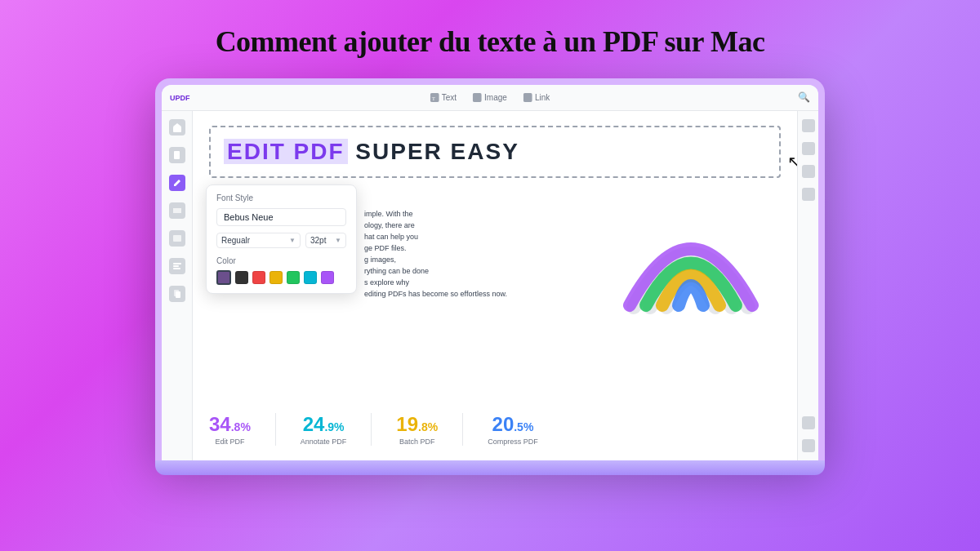  I want to click on image-sidebar-icon, so click(177, 238).